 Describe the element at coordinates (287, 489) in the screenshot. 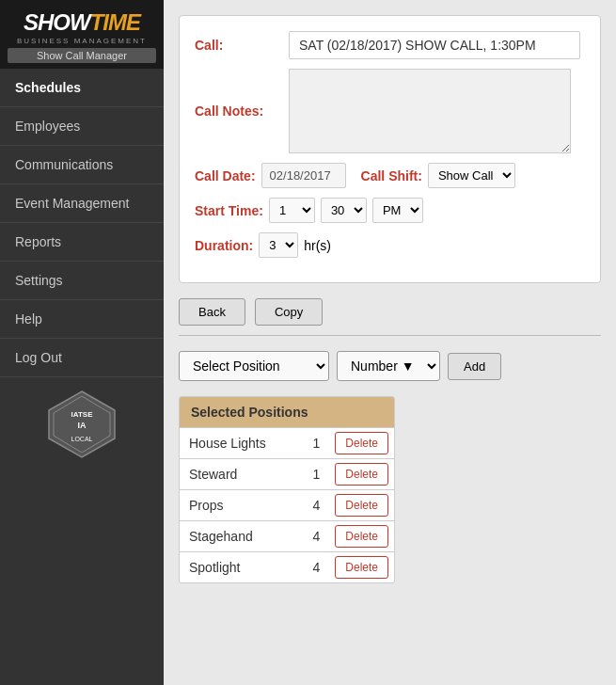

I see `selected-positions-table: Selected Positions House Lights 1 Delete…` at that location.